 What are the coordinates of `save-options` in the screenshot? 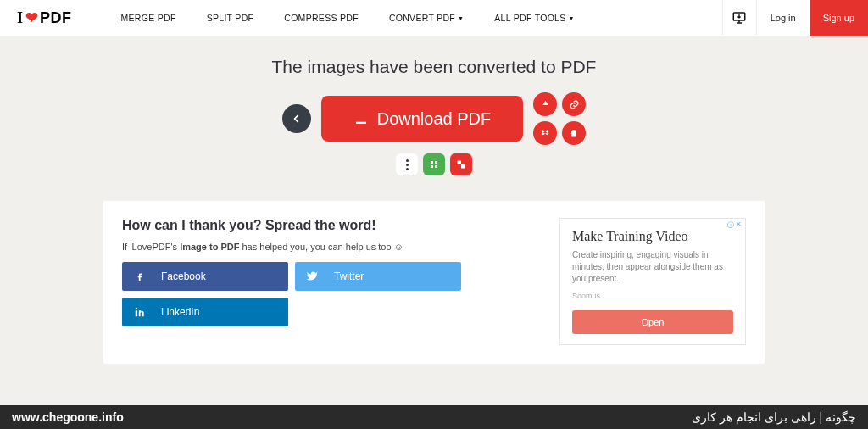 It's located at (559, 119).